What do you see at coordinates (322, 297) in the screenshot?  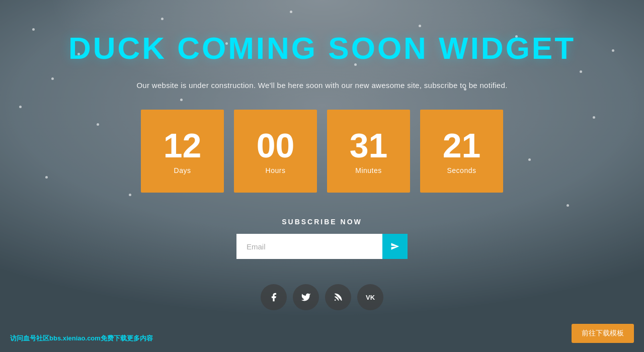 I see `social-icons: VK` at bounding box center [322, 297].